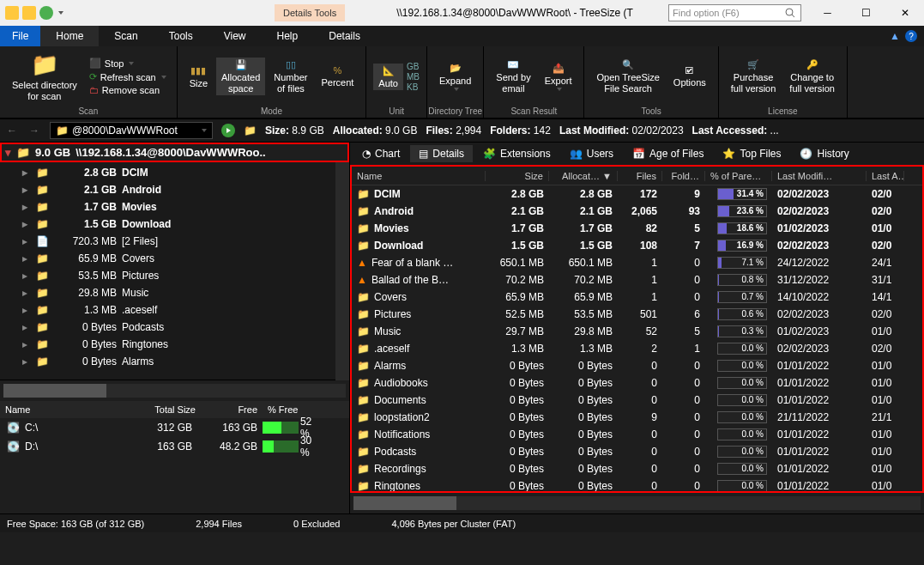 This screenshot has width=924, height=565. Describe the element at coordinates (175, 153) in the screenshot. I see `tree-root-row: ▾📁 9.0 GB \\192.168.1.34@8000\DavWWWRoo.…` at that location.